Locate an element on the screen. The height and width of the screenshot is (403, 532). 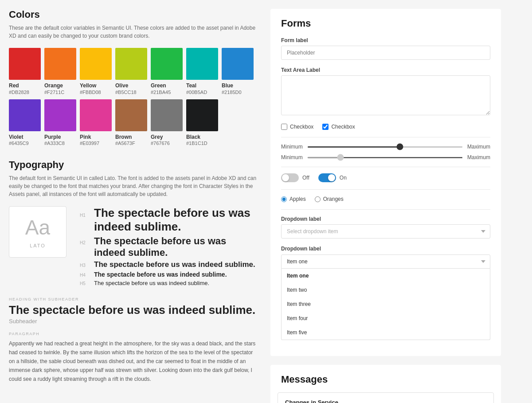
messages-section: Messages Changes in Service We just upda… is located at coordinates (386, 384).